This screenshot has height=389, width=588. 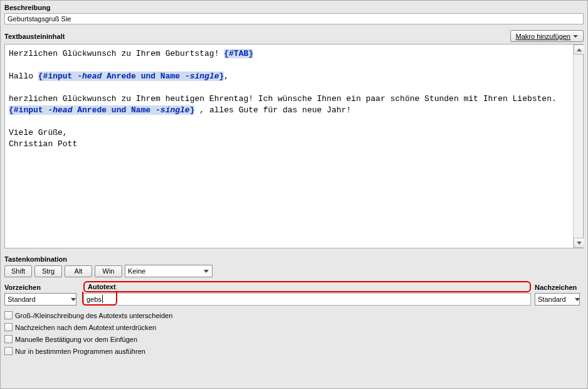 What do you see at coordinates (40, 299) in the screenshot?
I see `prefix-select: Standard` at bounding box center [40, 299].